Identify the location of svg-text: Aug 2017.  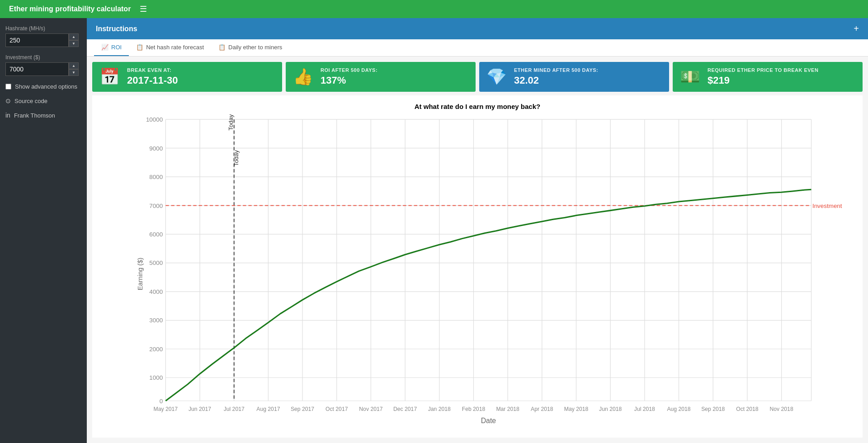
(268, 409).